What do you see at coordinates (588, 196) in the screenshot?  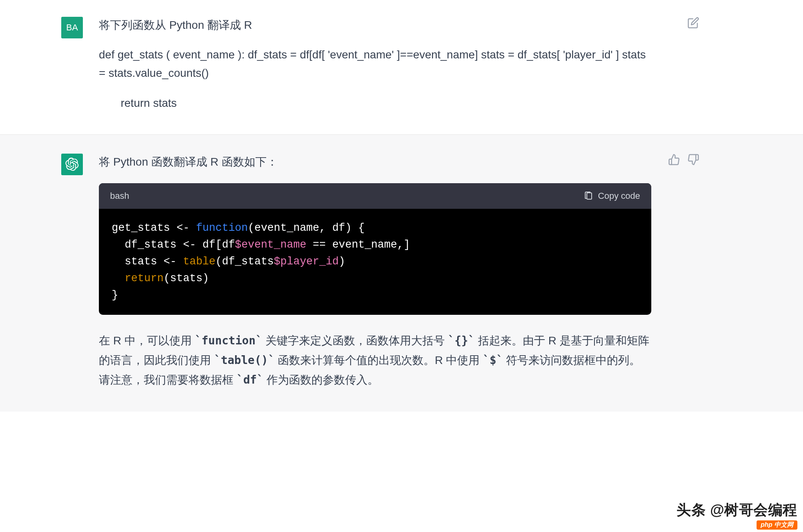 I see `clipboard-icon` at bounding box center [588, 196].